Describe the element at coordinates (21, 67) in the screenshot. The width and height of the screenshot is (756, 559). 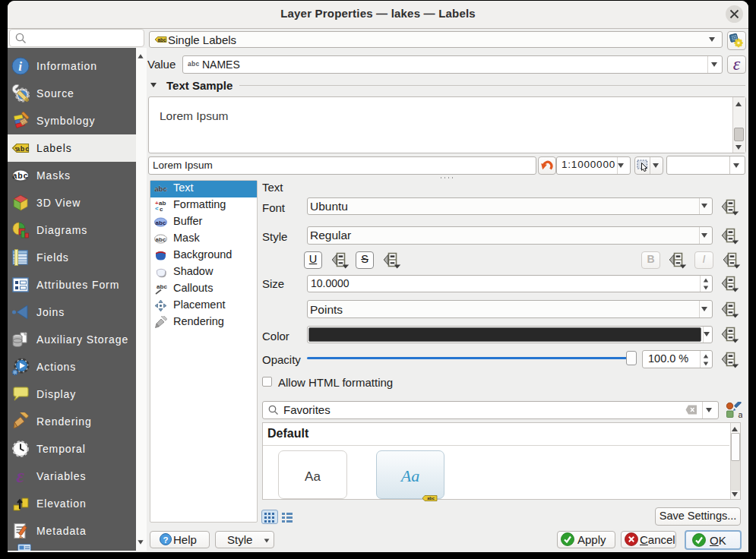
I see `svg-text: i` at that location.